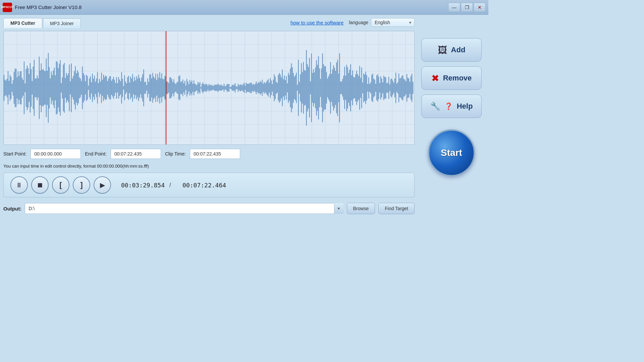 Image resolution: width=644 pixels, height=362 pixels. I want to click on remove-button-label: Remove, so click(458, 78).